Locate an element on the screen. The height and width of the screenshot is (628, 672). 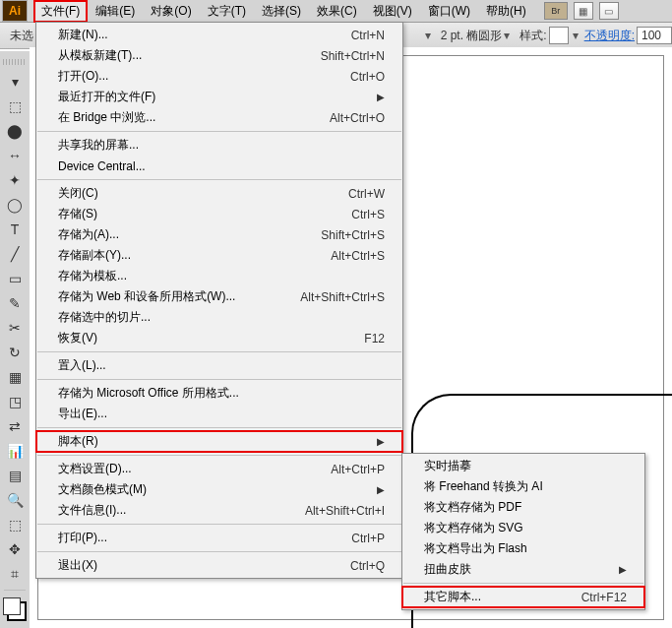
tool-10: ✂ is located at coordinates (15, 328).